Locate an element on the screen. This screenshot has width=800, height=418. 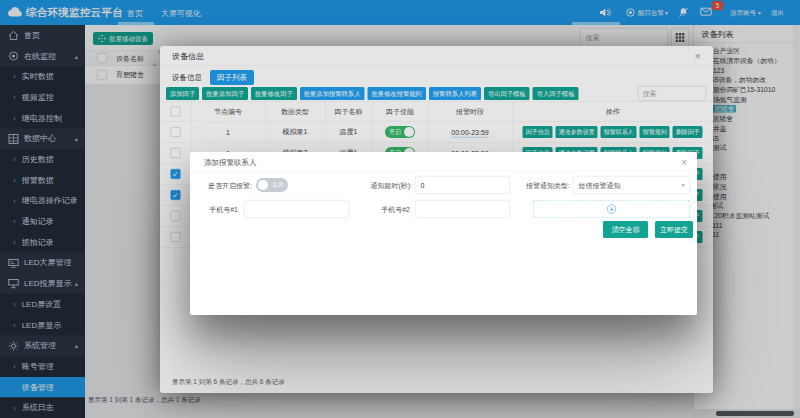
dialog-header: 添加报警联系人 × is located at coordinates (444, 162).